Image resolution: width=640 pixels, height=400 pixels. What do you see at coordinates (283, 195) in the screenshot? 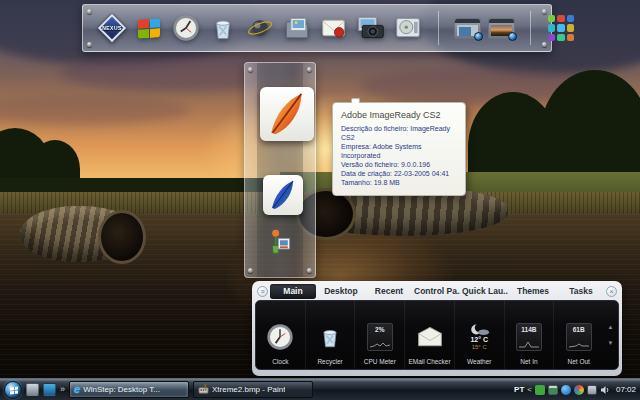
I see `photoshop-feather-icon` at bounding box center [283, 195].